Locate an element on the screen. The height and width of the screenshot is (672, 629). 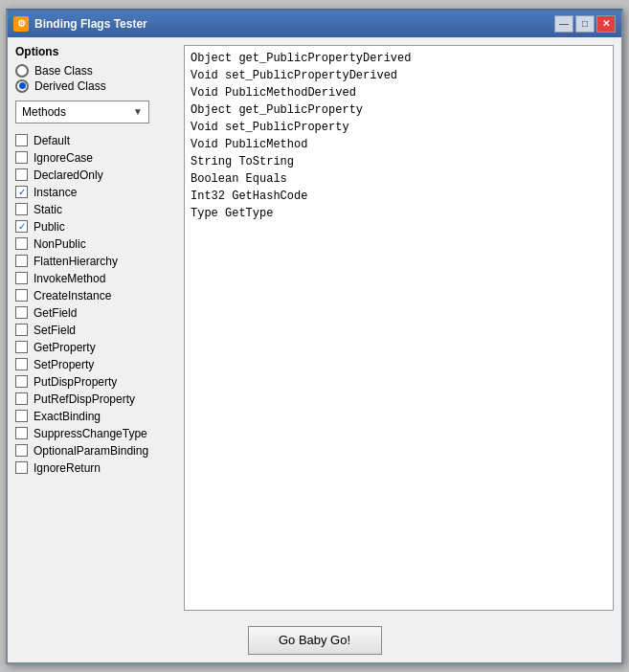
options-label: Options is located at coordinates (96, 52).